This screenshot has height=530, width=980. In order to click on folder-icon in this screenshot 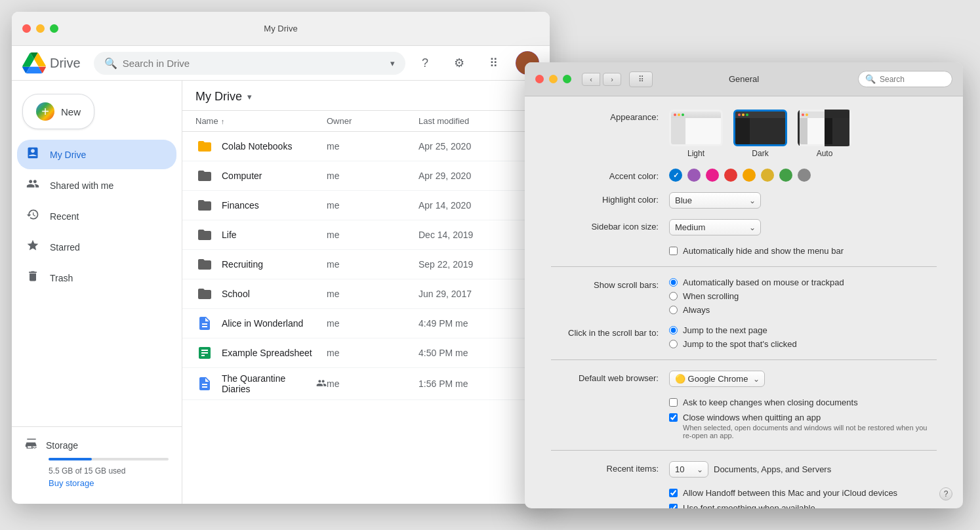, I will do `click(205, 205)`.